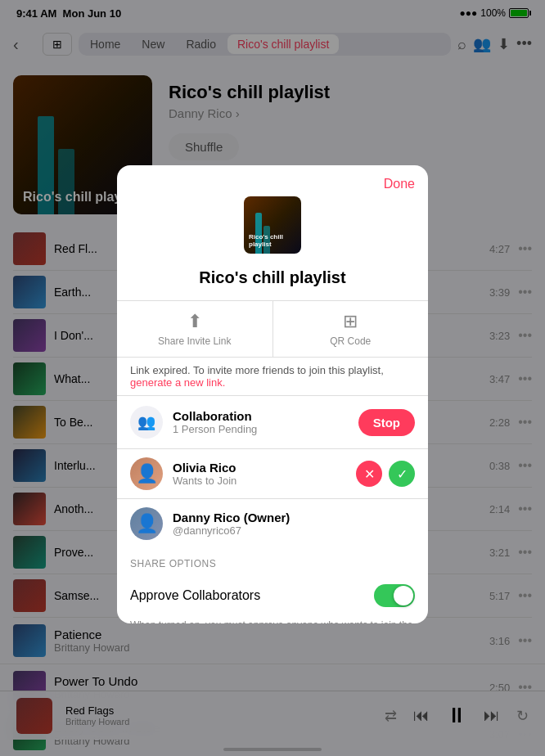  I want to click on danny-handle: @dannyrico67, so click(294, 530).